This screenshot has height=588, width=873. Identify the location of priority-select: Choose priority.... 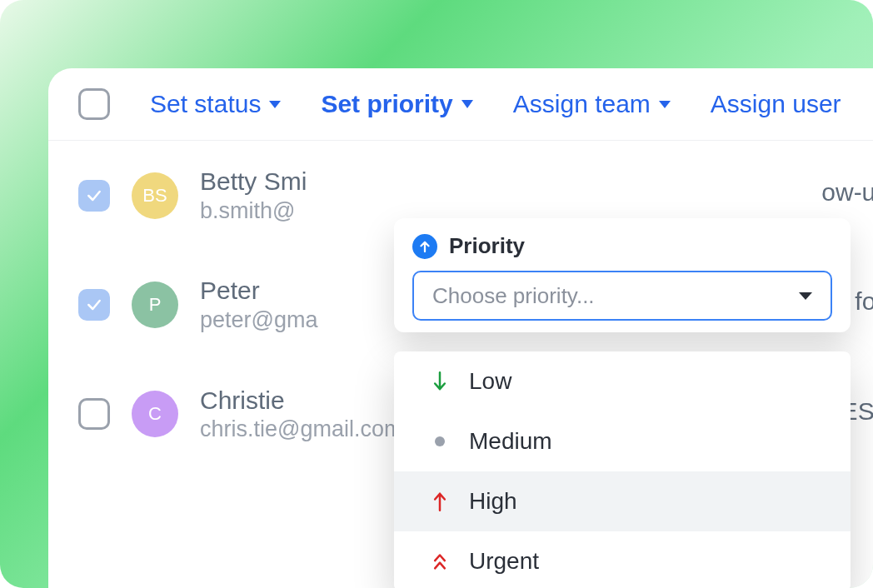
(622, 296).